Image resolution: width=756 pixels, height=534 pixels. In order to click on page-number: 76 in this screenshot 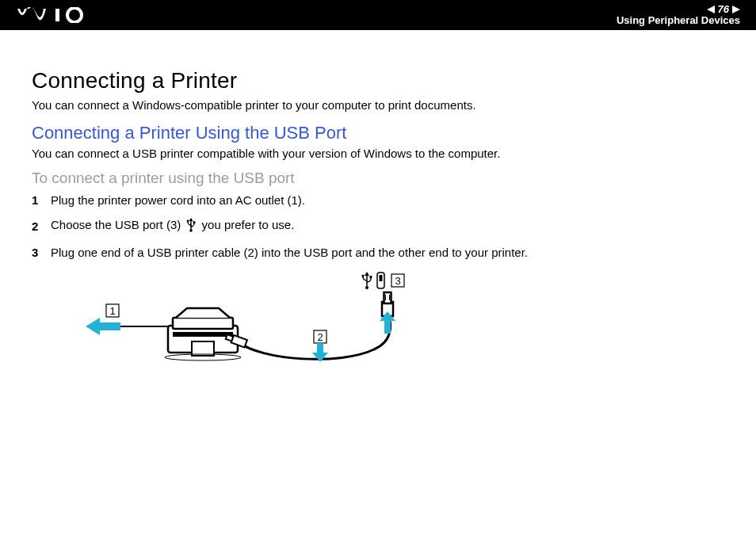, I will do `click(724, 10)`.